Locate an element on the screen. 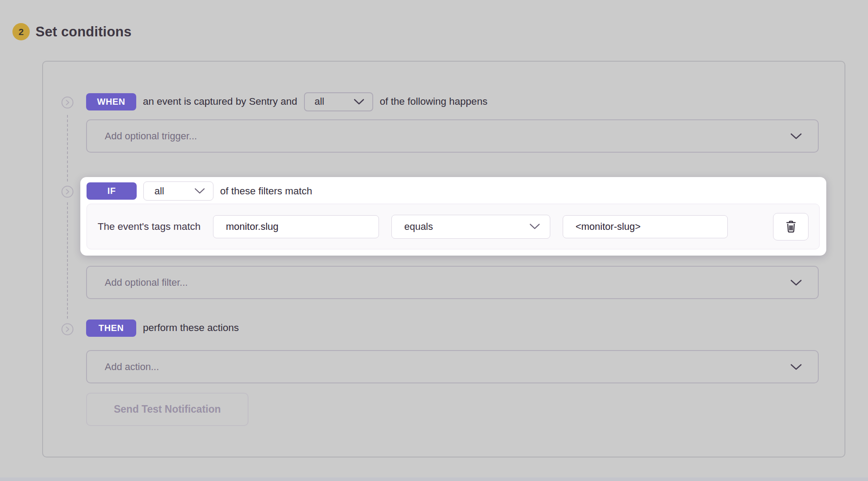  then-badge: THEN is located at coordinates (111, 328).